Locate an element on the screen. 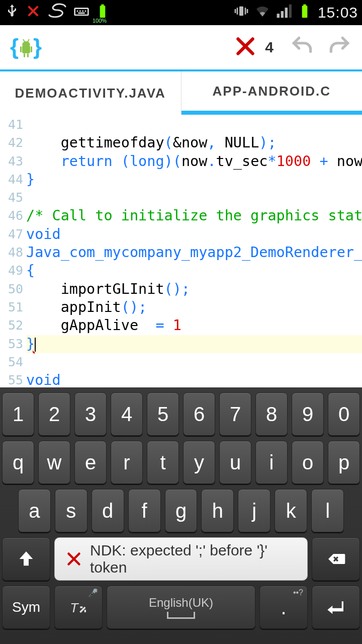 This screenshot has width=362, height=644. usb-icon is located at coordinates (12, 13).